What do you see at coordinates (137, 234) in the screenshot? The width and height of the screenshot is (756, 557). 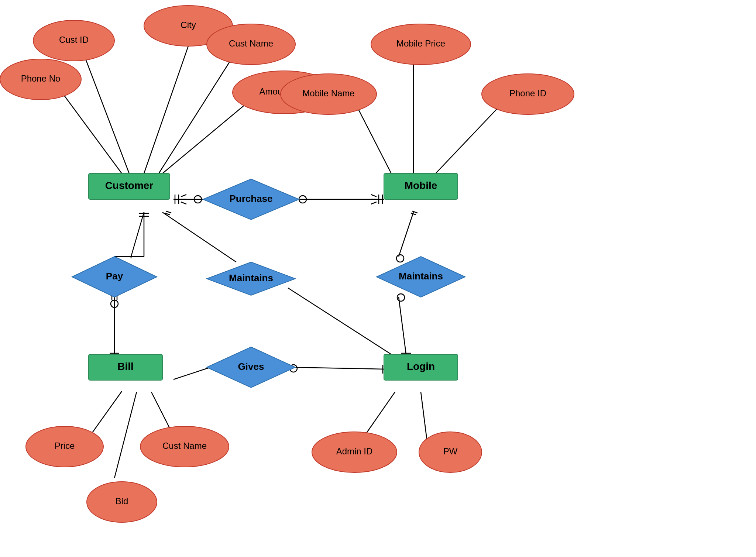 I see `line-c-pay1` at bounding box center [137, 234].